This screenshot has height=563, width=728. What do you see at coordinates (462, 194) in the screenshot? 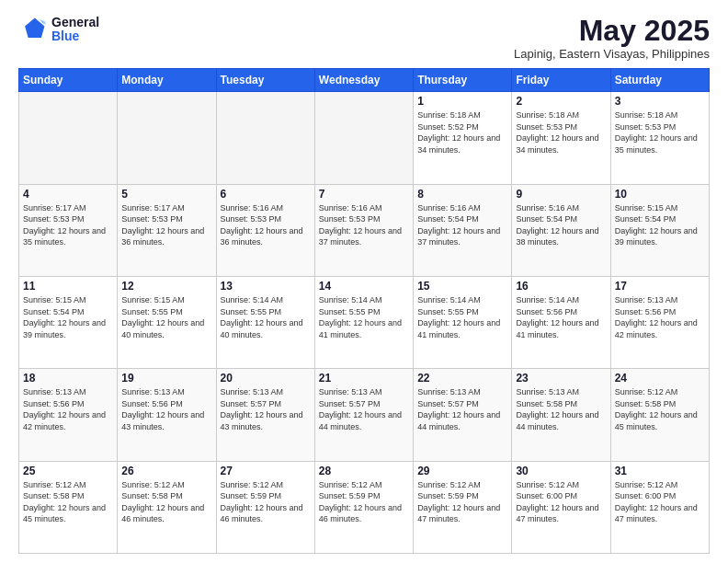
I see `day-number: 8` at bounding box center [462, 194].